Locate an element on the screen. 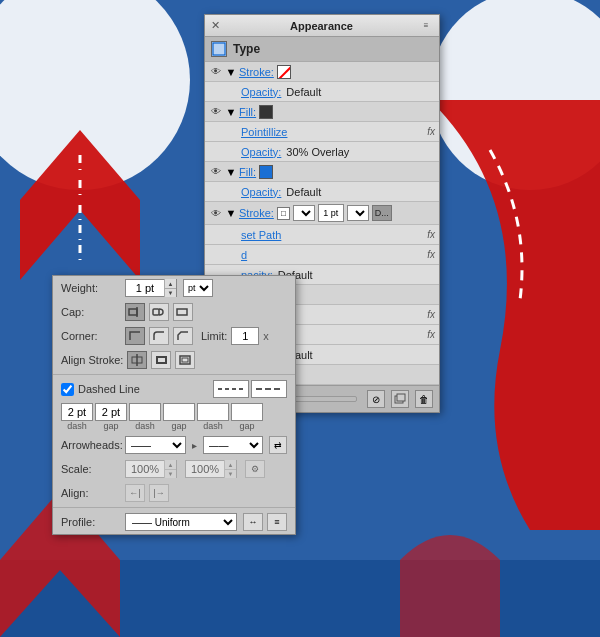  align-label-2: Align: is located at coordinates (91, 493).